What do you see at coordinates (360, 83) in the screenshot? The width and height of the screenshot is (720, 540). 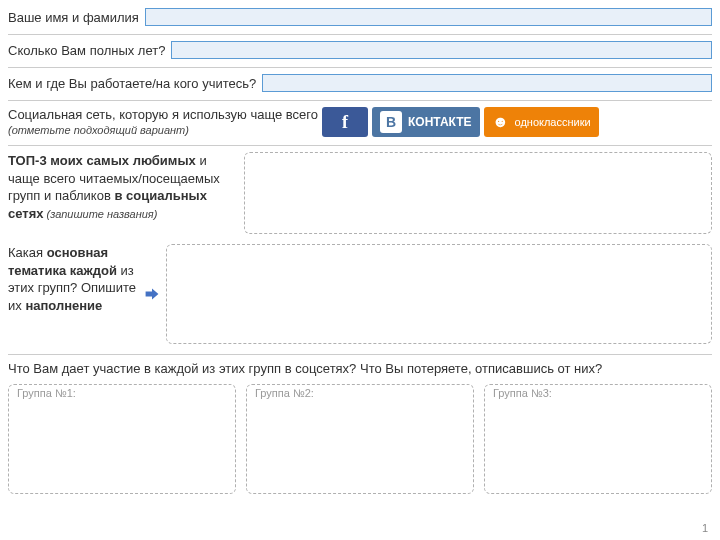 I see `work-row: Кем и где Вы работаете/на кого учитесь?` at bounding box center [360, 83].